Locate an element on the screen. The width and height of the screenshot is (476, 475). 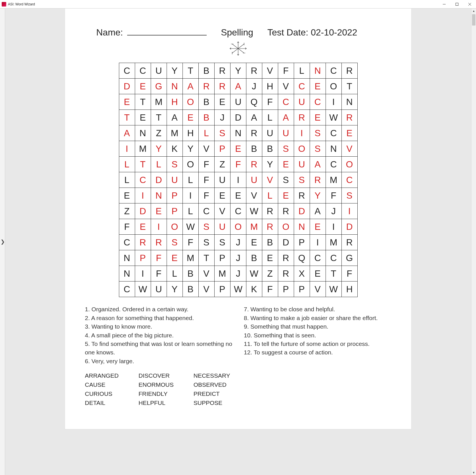
clue-item: 7. Wanting to be close and helpful. is located at coordinates (318, 309).